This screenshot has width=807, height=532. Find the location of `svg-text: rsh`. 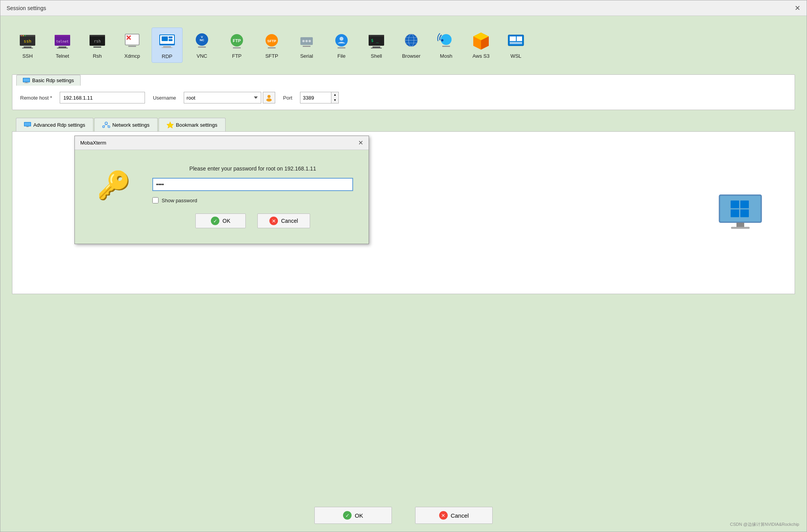

svg-text: rsh is located at coordinates (97, 41).